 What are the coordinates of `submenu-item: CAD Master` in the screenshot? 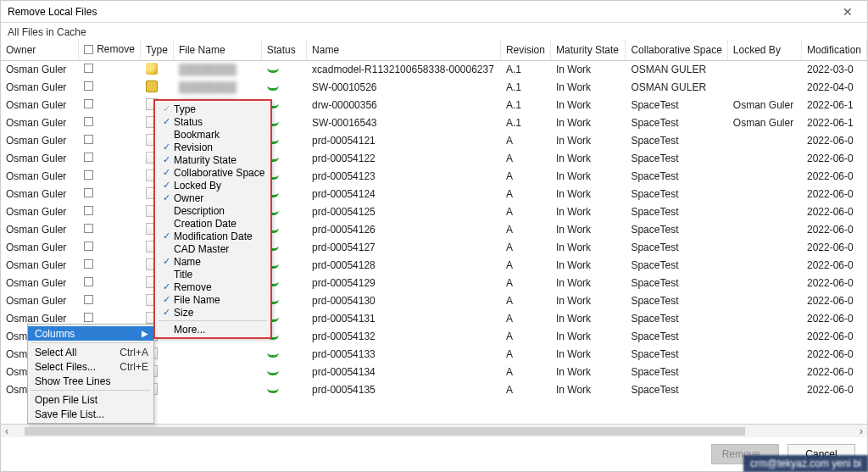 It's located at (213, 249).